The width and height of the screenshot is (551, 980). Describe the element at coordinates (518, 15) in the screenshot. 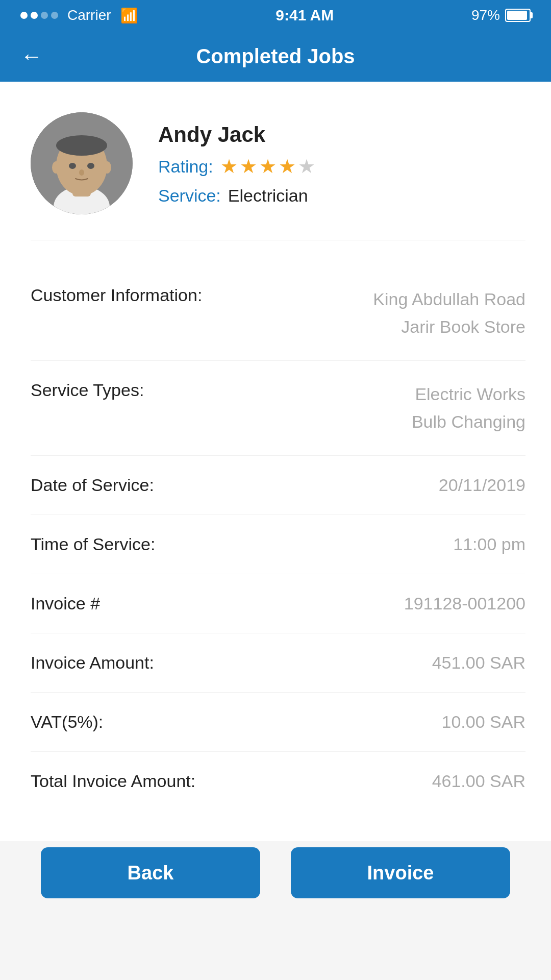

I see `battery-icon` at that location.